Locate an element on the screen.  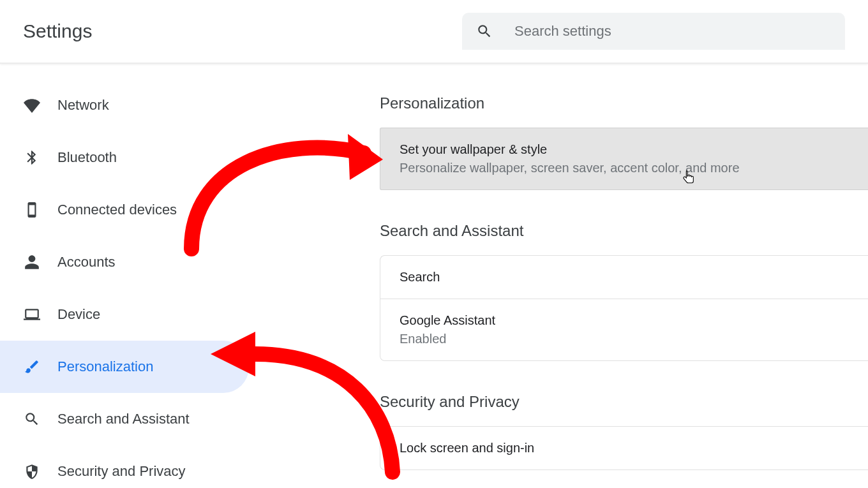
sidebar-item-label: Security and Privacy is located at coordinates (121, 471).